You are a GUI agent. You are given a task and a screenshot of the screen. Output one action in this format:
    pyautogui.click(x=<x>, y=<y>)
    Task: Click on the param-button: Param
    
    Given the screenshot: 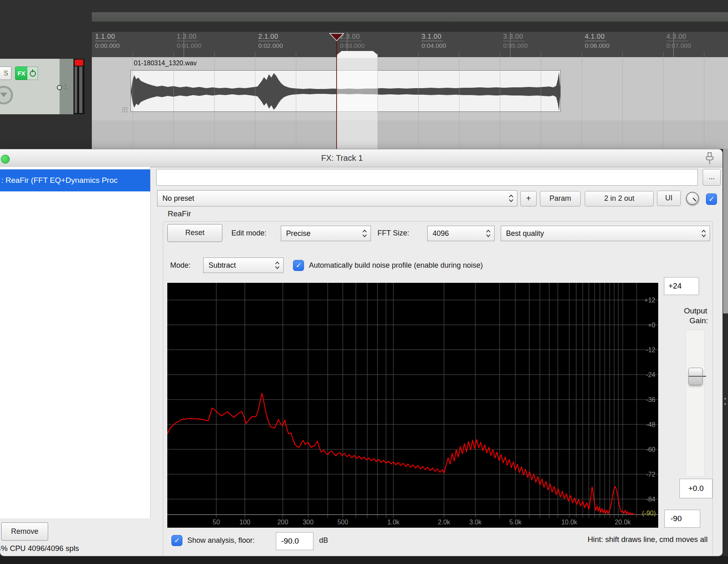 What is the action you would take?
    pyautogui.click(x=560, y=199)
    